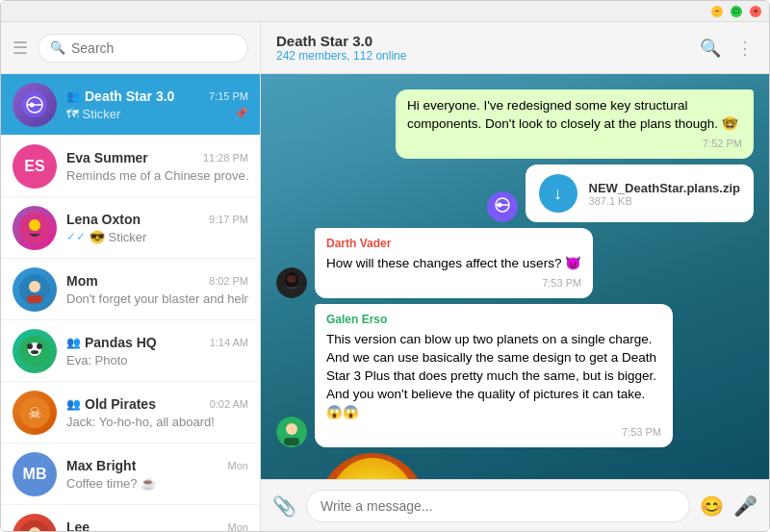 Image resolution: width=770 pixels, height=532 pixels. I want to click on file-info: NEW_DeathStar.plans.zip 387.1 KB, so click(664, 194).